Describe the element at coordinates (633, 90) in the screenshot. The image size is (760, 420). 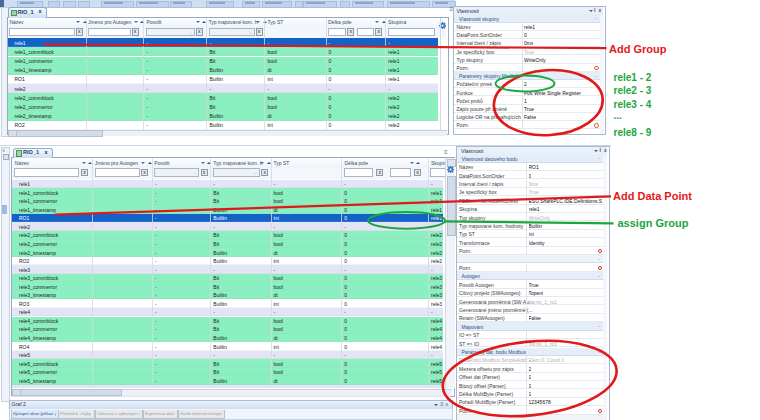
I see `svg-text: rele2 - 3` at that location.